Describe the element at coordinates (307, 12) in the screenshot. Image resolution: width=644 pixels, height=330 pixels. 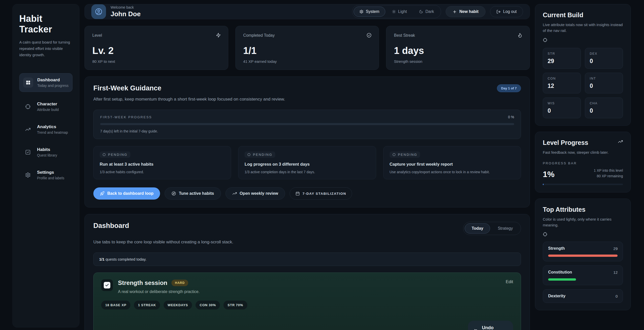
I see `top-header: Welcome back John Doe System` at that location.